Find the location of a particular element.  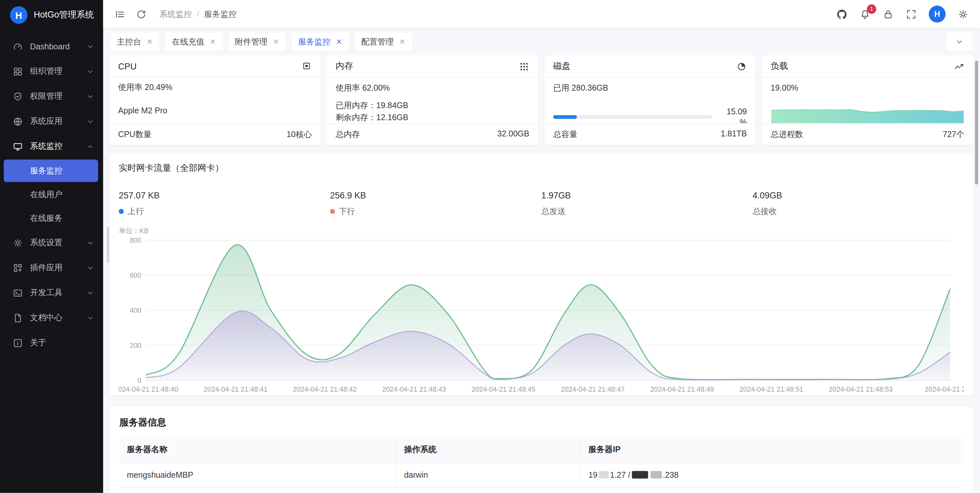

sidebar-item-label: 文档中心 is located at coordinates (58, 318).